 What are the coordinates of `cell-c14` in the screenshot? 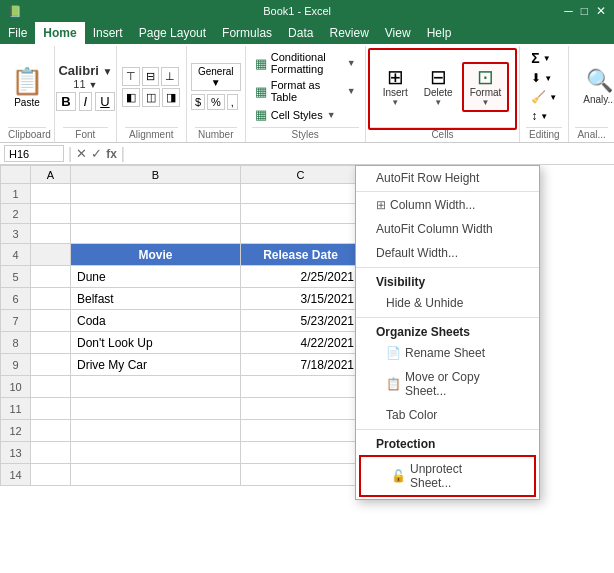 It's located at (301, 475).